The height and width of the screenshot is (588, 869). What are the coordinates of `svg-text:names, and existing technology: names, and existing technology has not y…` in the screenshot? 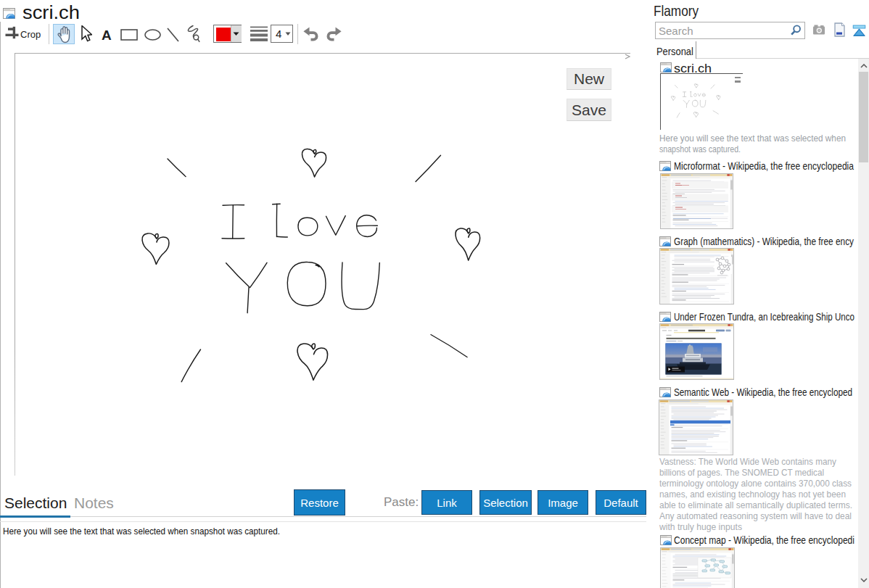 It's located at (753, 494).